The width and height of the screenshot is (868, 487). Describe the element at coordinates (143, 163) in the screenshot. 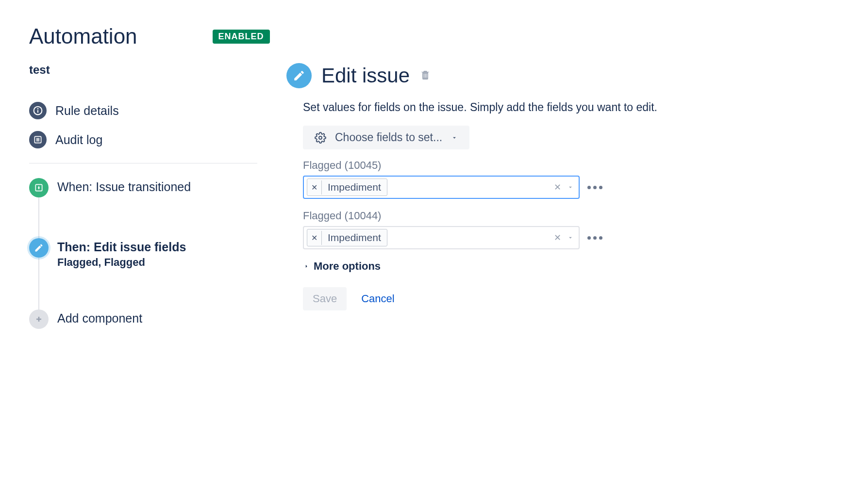

I see `divider` at that location.